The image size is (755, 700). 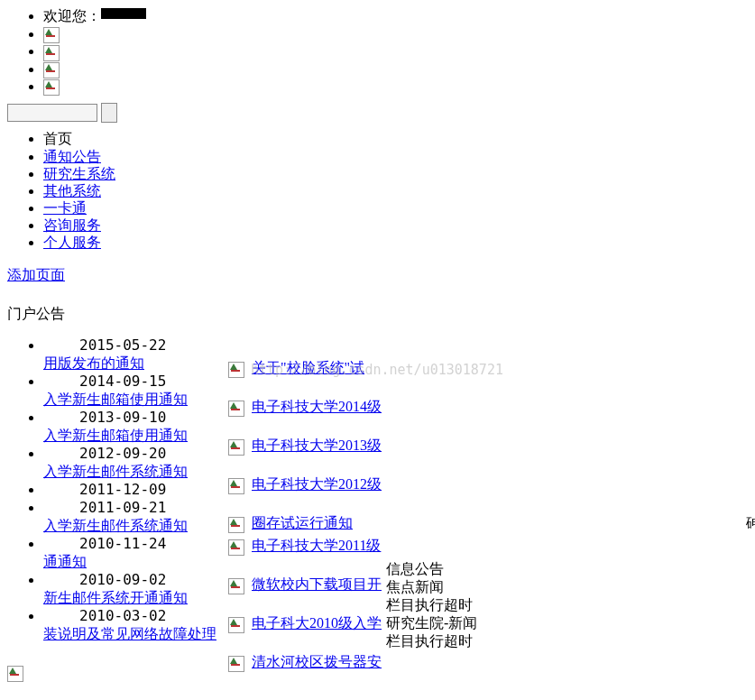 What do you see at coordinates (317, 585) in the screenshot?
I see `right-link: 微软校内下载项目开` at bounding box center [317, 585].